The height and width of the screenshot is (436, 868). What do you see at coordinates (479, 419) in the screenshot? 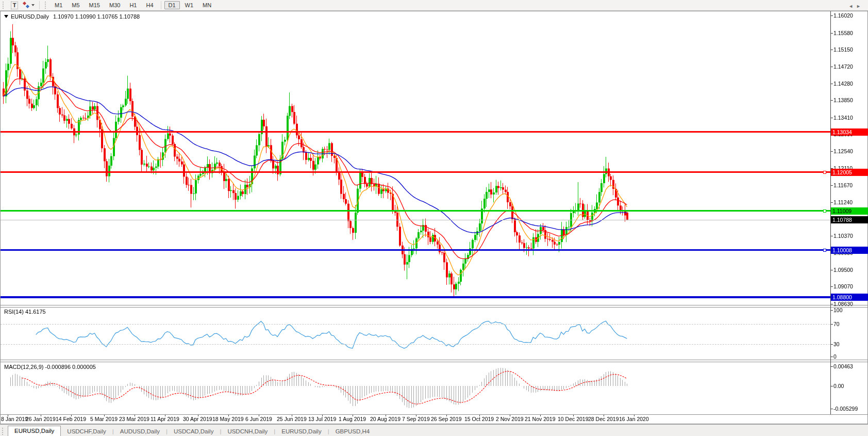
I see `date-axis-label: 15 Oct 2019` at bounding box center [479, 419].